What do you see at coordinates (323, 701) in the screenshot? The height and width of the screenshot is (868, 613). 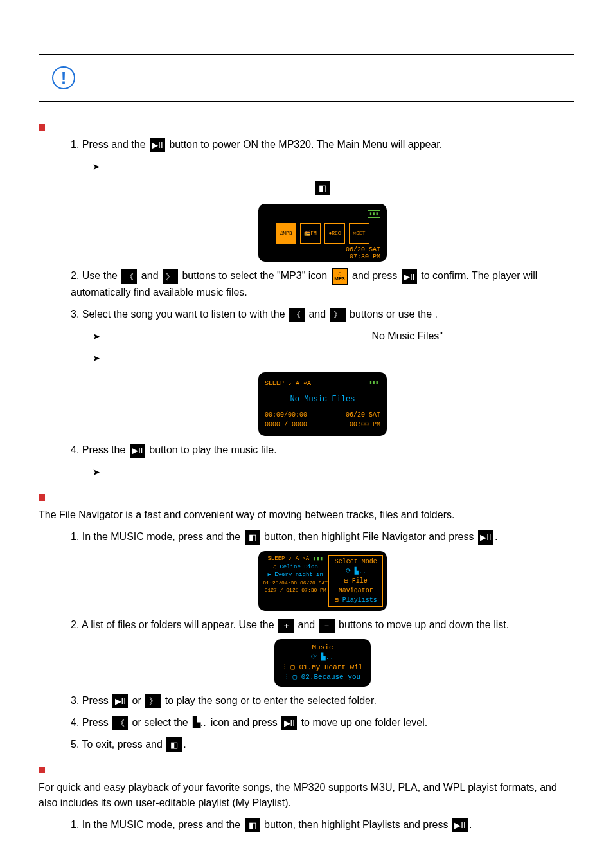 I see `sec2-step-3: 3. Press ▶II or 》 to play the song or to…` at bounding box center [323, 701].